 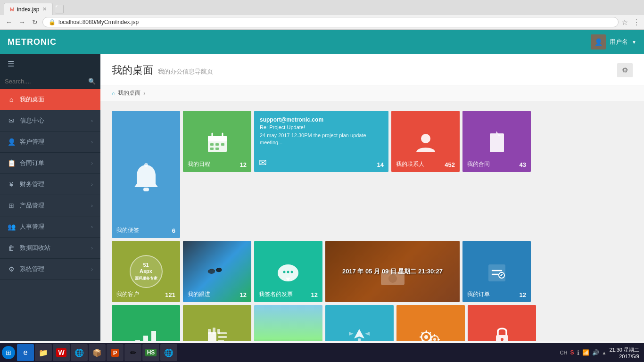 I want to click on recycle-icon: 🗑, so click(x=11, y=248).